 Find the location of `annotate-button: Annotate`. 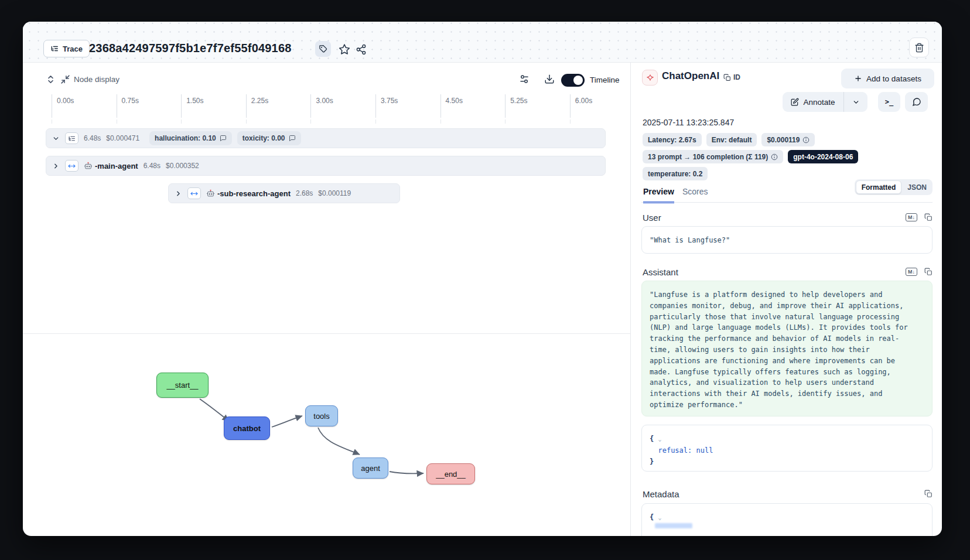

annotate-button: Annotate is located at coordinates (813, 102).